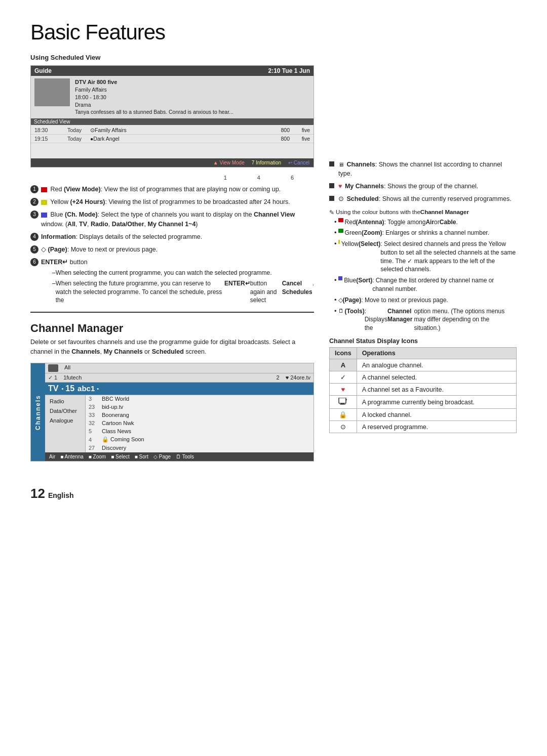 This screenshot has width=547, height=756. Describe the element at coordinates (172, 163) in the screenshot. I see `guide-footer: ▲ View Mode 7 Information ↩ Cancel` at that location.